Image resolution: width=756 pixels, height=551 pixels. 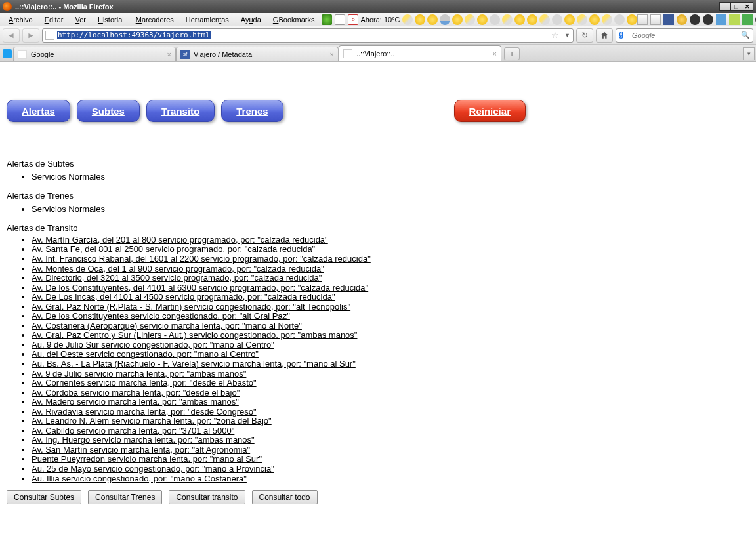 What do you see at coordinates (143, 439) in the screenshot?
I see `alert-link: Av. Ing. Huergo servicio marcha lenta, p…` at bounding box center [143, 439].